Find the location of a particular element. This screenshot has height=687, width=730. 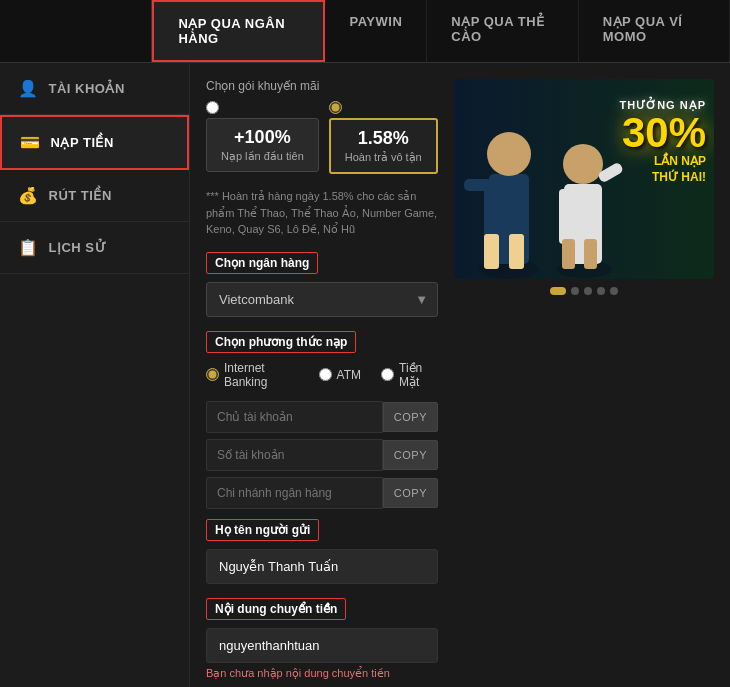

sidebar-label-tai-khoan: TÀI KHOẢN is located at coordinates (87, 88).